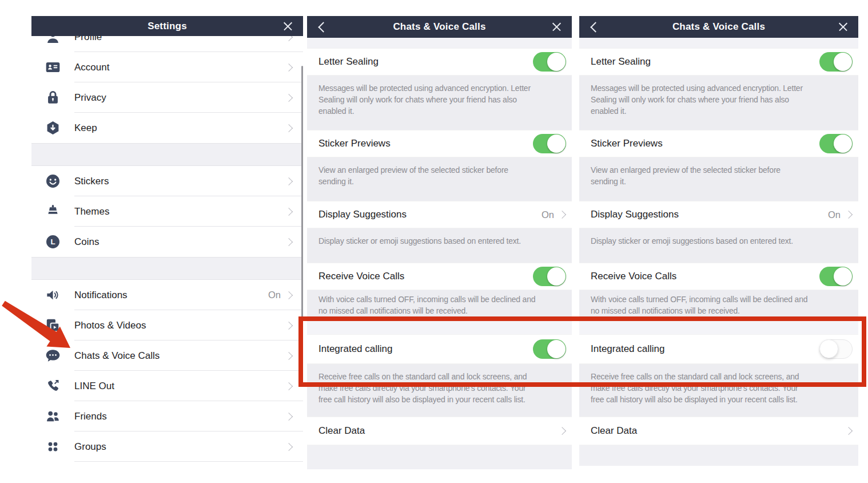 This screenshot has width=868, height=483. Describe the element at coordinates (90, 447) in the screenshot. I see `sidebar-item-label: Groups` at that location.